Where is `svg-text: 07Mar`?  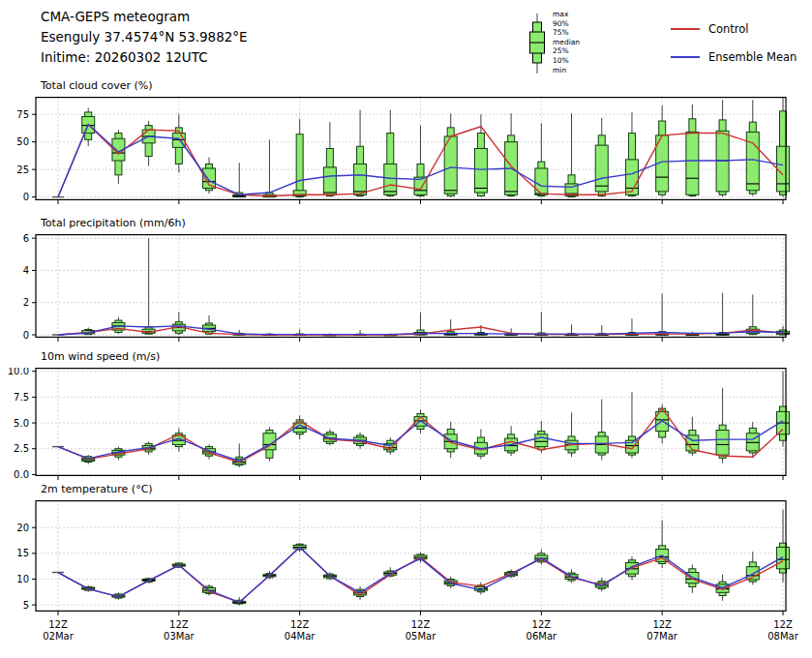
svg-text: 07Mar is located at coordinates (662, 637).